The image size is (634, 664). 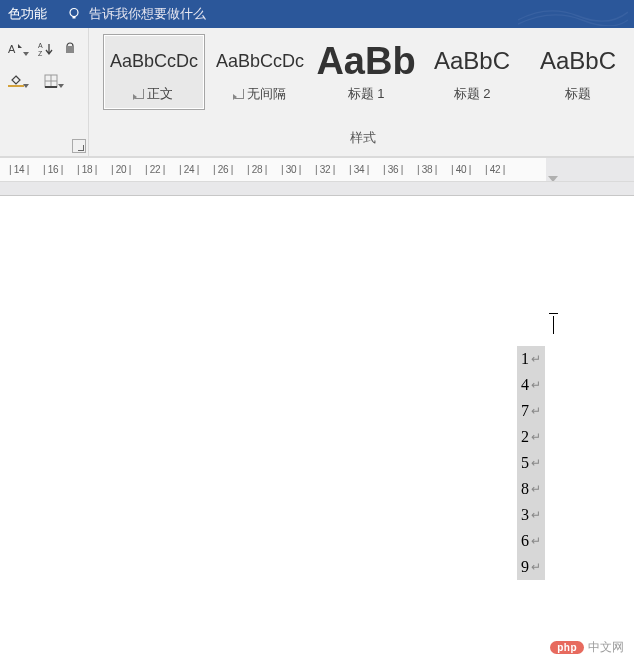 What do you see at coordinates (393, 170) in the screenshot?
I see `ruler-tick: | 36 |` at bounding box center [393, 170].